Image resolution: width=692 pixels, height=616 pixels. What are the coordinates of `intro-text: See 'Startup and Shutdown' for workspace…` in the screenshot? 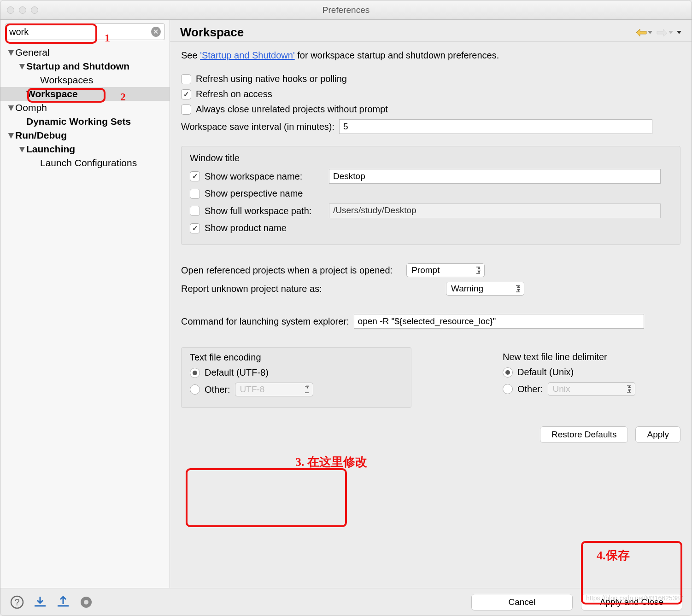 It's located at (431, 55).